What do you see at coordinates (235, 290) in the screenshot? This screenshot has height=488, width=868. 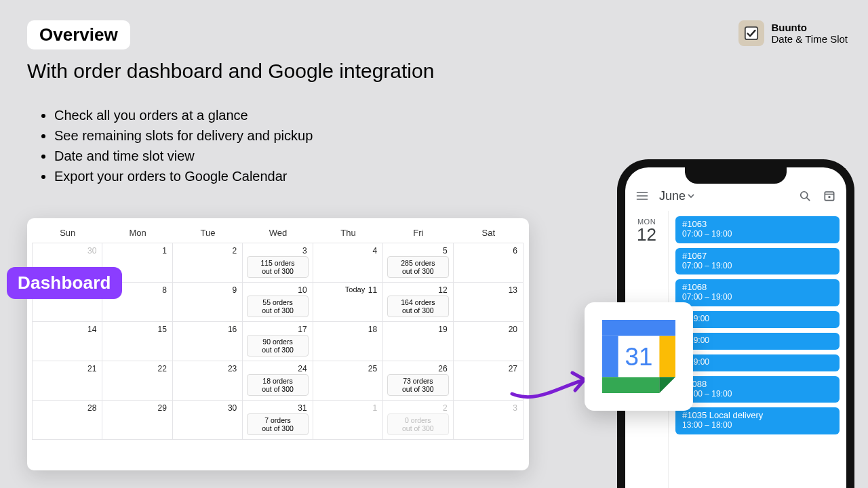 I see `day-number: 9` at bounding box center [235, 290].